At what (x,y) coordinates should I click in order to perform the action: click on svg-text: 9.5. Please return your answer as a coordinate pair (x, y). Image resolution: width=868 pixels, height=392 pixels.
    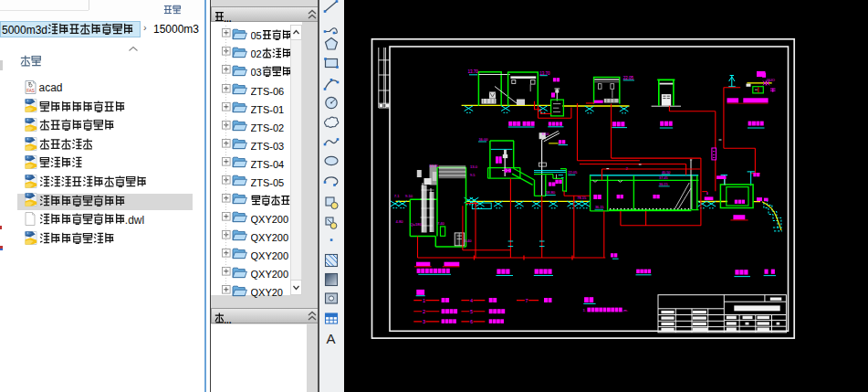
    Looking at the image, I should click on (473, 175).